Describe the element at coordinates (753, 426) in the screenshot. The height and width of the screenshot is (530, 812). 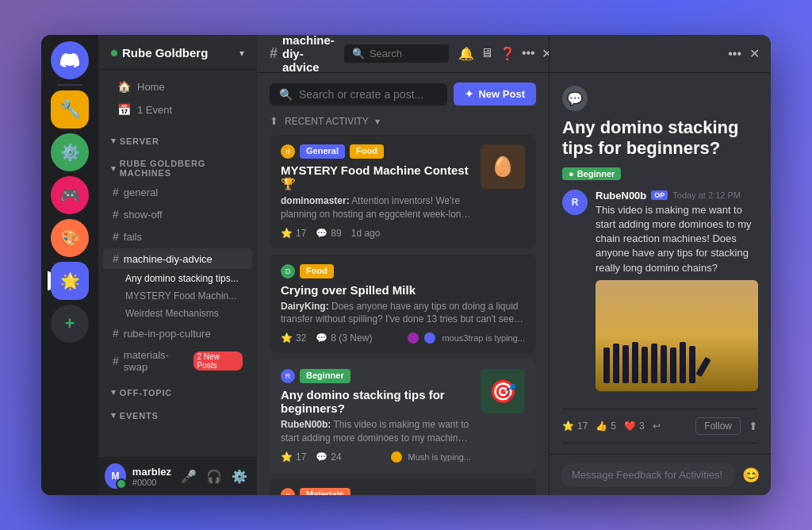
I see `share-icon: ⬆` at that location.